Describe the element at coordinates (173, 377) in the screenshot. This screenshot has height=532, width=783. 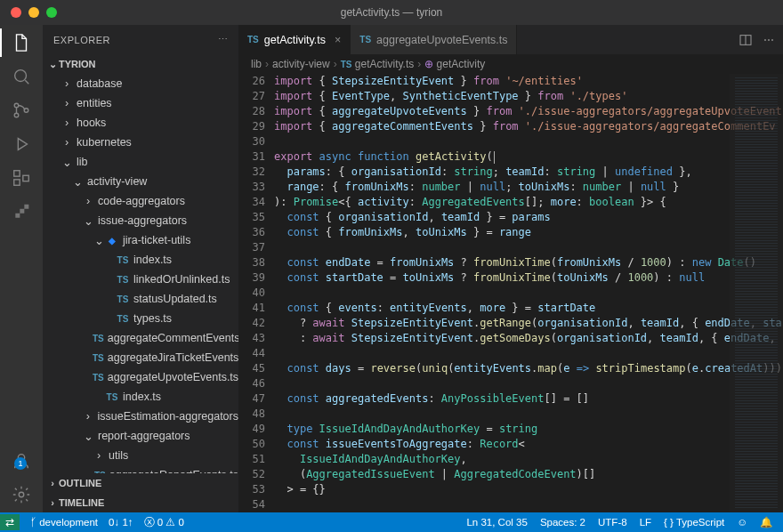
I see `tree-node-label: aggregateUpvoteEvents.ts` at that location.